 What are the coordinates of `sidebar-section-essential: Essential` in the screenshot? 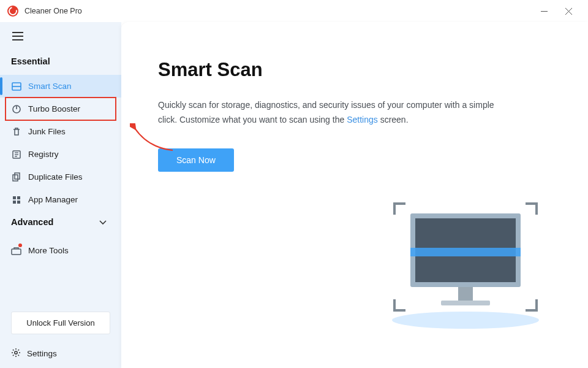 It's located at (61, 63).